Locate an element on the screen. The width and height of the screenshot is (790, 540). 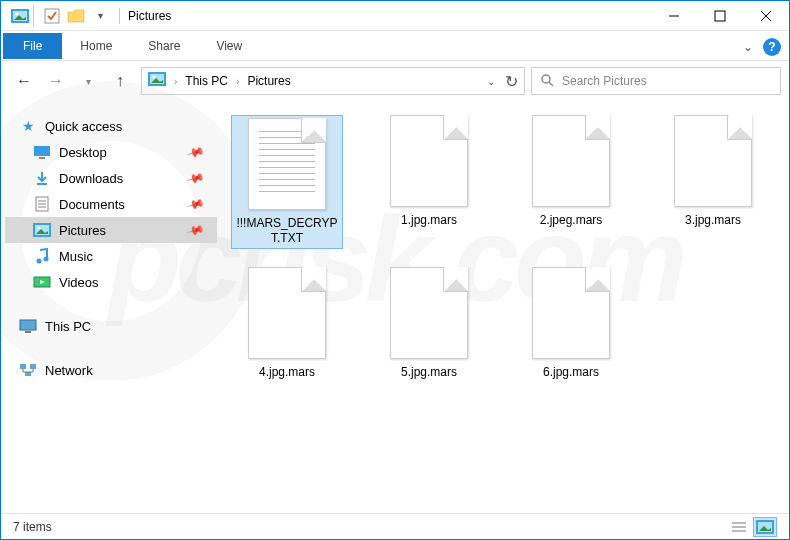
star-icon: ★ is located at coordinates (28, 126).